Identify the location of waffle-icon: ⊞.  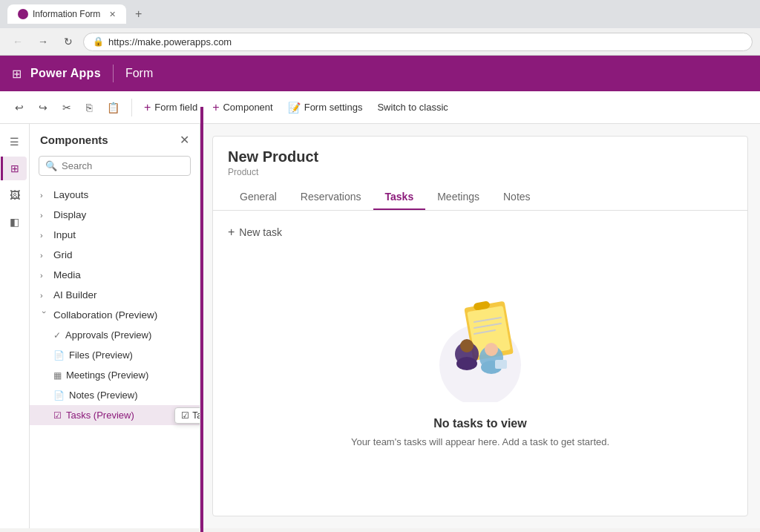
(16, 74).